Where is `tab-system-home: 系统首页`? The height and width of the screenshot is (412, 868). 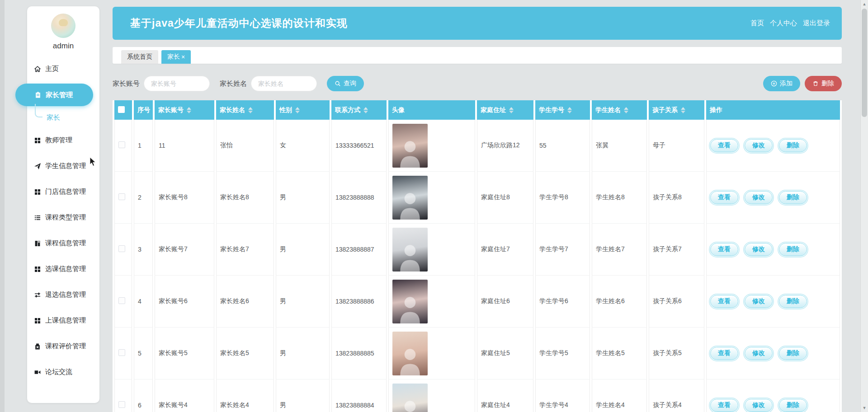 tab-system-home: 系统首页 is located at coordinates (140, 57).